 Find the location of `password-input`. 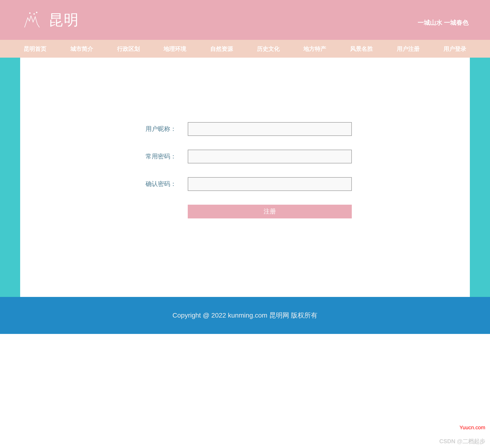

password-input is located at coordinates (270, 157).